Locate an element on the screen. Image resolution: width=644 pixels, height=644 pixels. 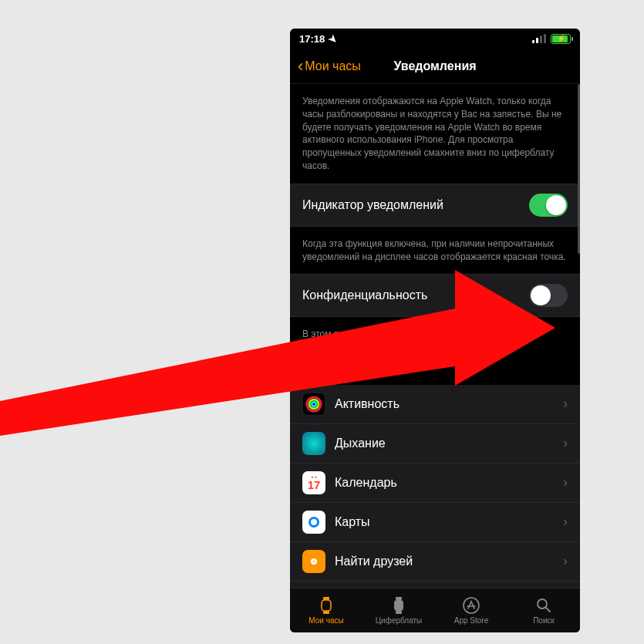
privacy-toggle is located at coordinates (548, 295).